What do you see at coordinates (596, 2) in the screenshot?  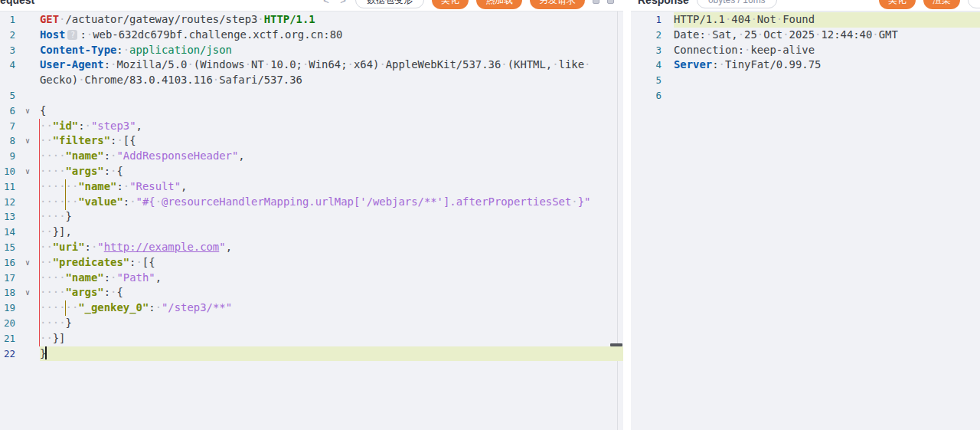 I see `expand-icon` at bounding box center [596, 2].